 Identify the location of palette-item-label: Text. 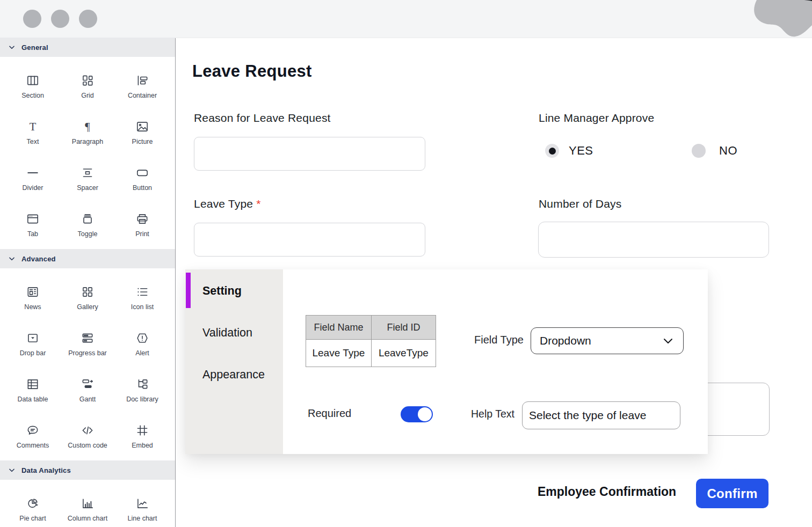
(33, 142).